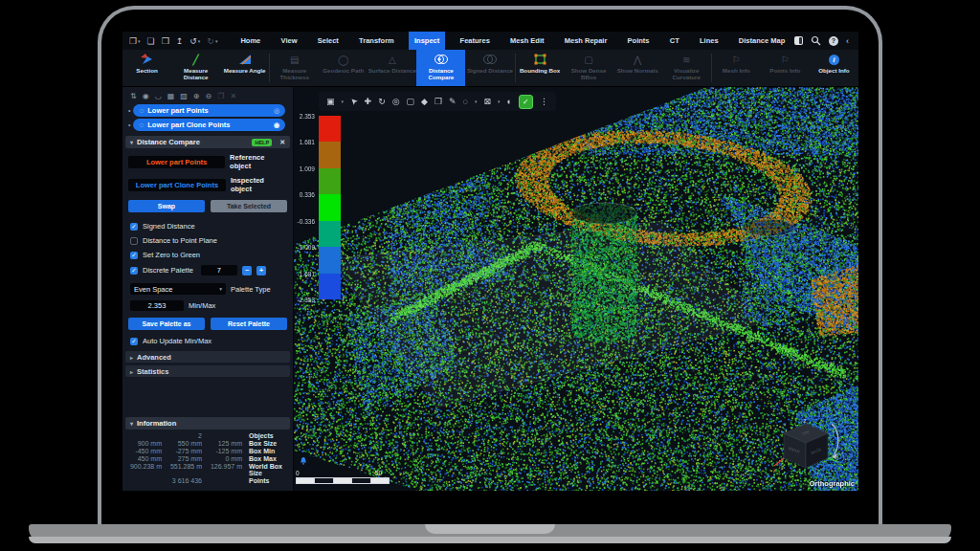 This screenshot has width=980, height=551. What do you see at coordinates (195, 68) in the screenshot?
I see `ribbon-measure-distance-button: ╱ Measure Distance` at bounding box center [195, 68].